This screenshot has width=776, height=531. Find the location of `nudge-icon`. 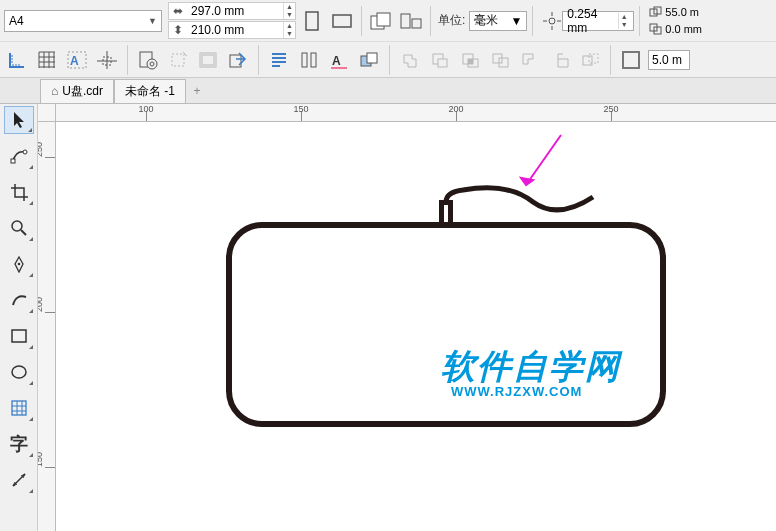

nudge-icon is located at coordinates (552, 21).